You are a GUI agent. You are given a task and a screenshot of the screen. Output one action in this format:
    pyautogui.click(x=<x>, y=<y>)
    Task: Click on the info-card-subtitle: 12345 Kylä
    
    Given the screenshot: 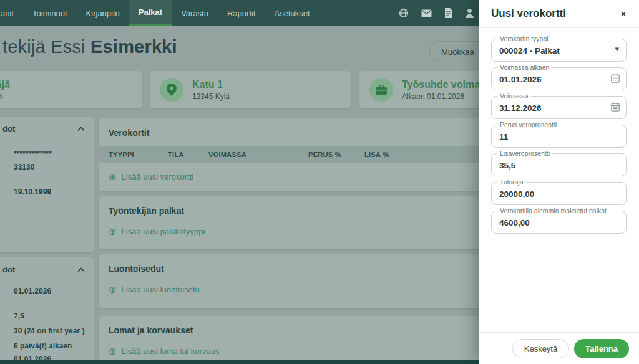 What is the action you would take?
    pyautogui.click(x=211, y=97)
    